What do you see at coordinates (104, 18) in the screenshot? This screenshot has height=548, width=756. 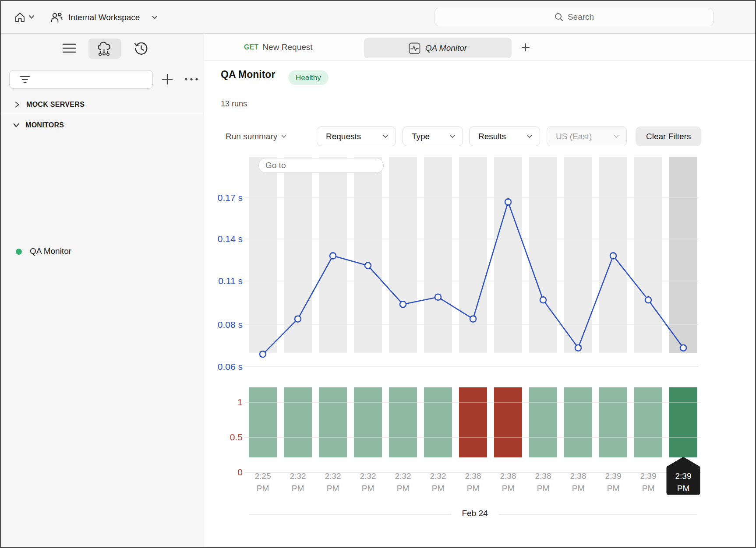 I see `workspace-name: Internal Workspace` at bounding box center [104, 18].